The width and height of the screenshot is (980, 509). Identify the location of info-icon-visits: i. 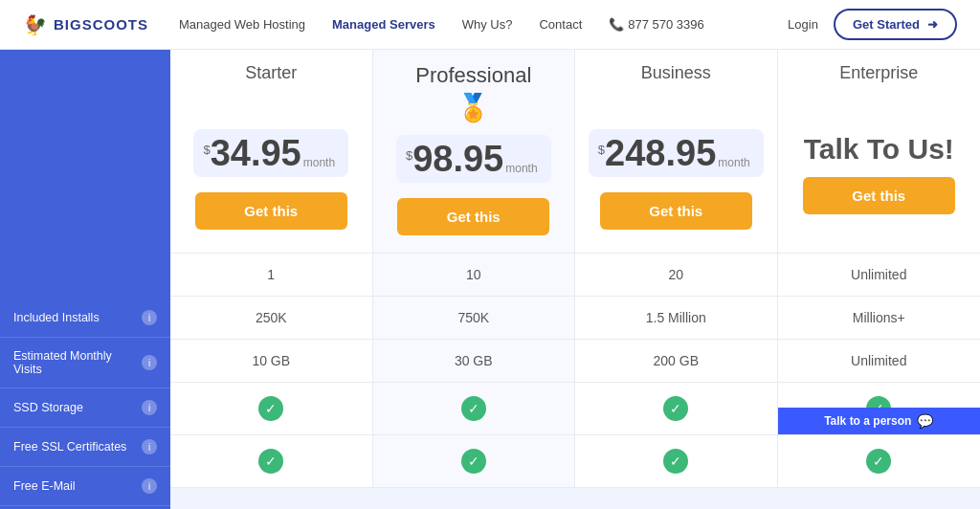
(149, 363).